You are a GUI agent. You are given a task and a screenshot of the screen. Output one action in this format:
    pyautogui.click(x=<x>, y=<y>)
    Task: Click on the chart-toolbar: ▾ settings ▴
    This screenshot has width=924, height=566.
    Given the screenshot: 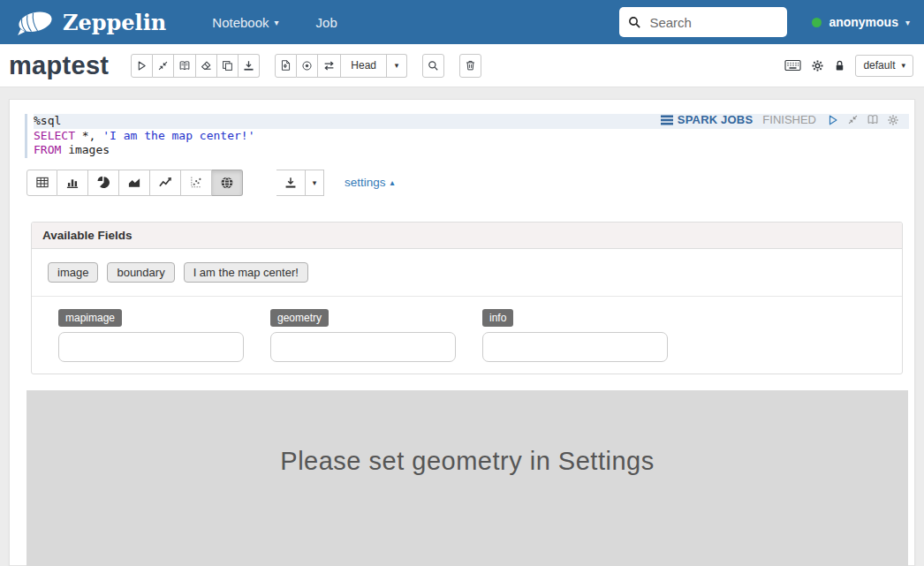 What is the action you would take?
    pyautogui.click(x=470, y=183)
    